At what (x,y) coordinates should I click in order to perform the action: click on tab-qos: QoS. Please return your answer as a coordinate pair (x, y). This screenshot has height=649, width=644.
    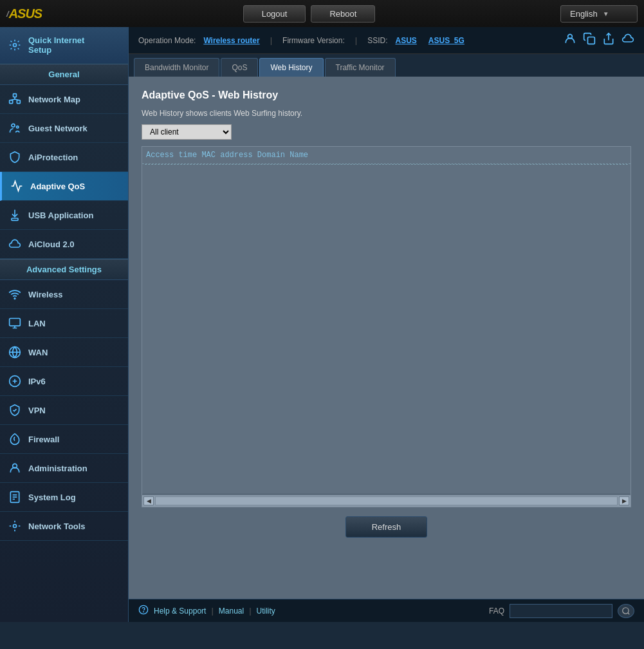
    Looking at the image, I should click on (239, 67).